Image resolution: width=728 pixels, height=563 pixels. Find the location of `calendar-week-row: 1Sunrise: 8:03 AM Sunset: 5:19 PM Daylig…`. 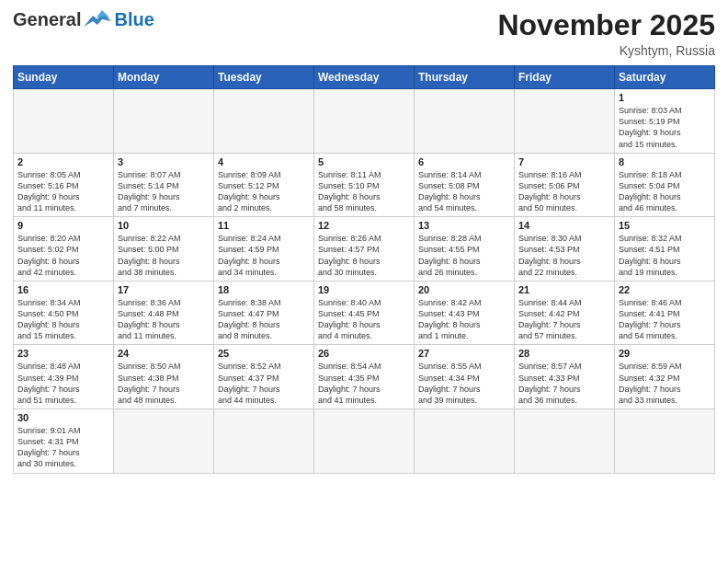

calendar-week-row: 1Sunrise: 8:03 AM Sunset: 5:19 PM Daylig… is located at coordinates (364, 121).